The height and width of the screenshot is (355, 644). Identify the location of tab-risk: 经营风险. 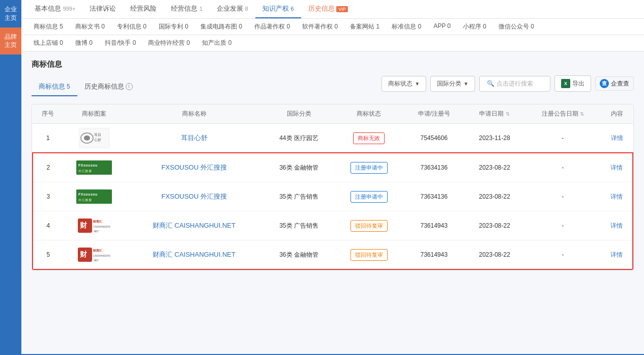
(143, 9).